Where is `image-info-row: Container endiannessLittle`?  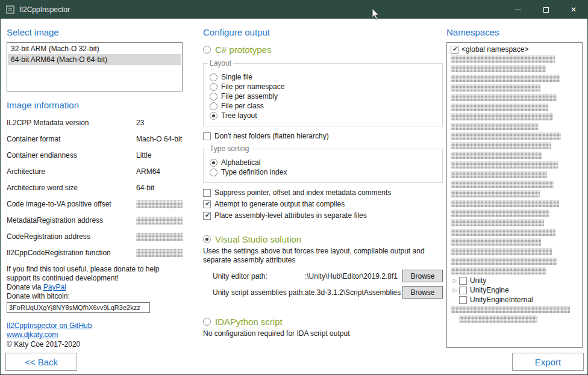 image-info-row: Container endiannessLittle is located at coordinates (95, 155).